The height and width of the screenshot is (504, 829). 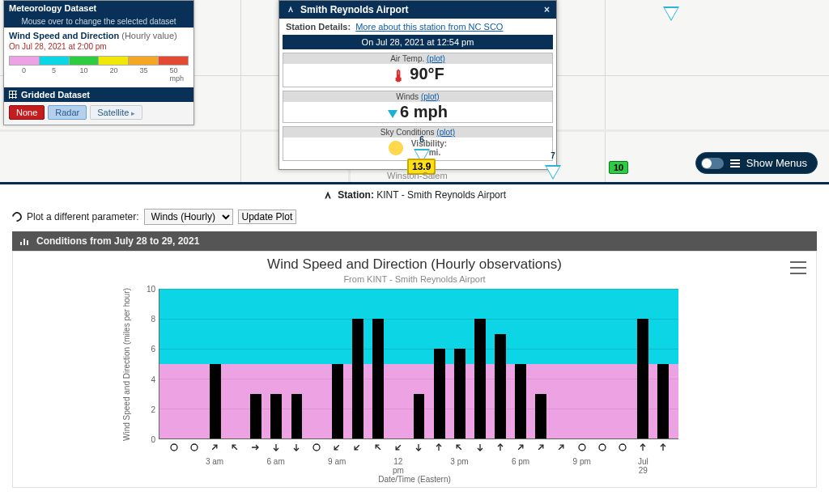 What do you see at coordinates (418, 27) in the screenshot?
I see `station-details-row: Station Details: More about this station…` at bounding box center [418, 27].